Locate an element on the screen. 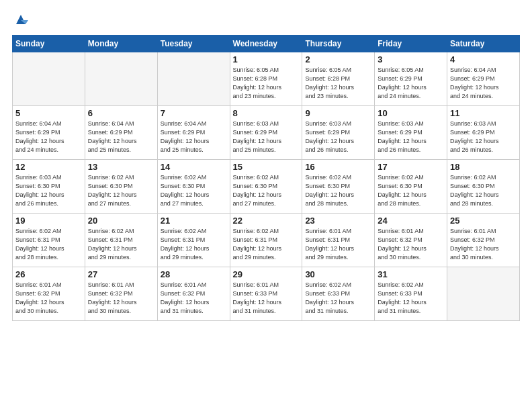 The image size is (532, 411). day-number: 17 is located at coordinates (411, 167).